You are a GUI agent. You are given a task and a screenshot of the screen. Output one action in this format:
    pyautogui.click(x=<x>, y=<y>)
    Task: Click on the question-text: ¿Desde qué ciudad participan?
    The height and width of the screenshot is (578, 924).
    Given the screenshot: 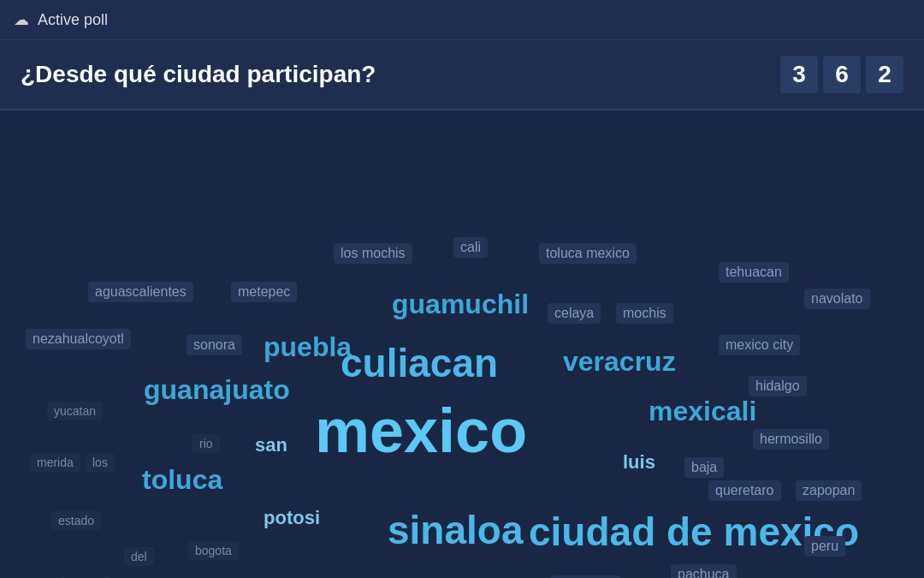 What is the action you would take?
    pyautogui.click(x=198, y=74)
    